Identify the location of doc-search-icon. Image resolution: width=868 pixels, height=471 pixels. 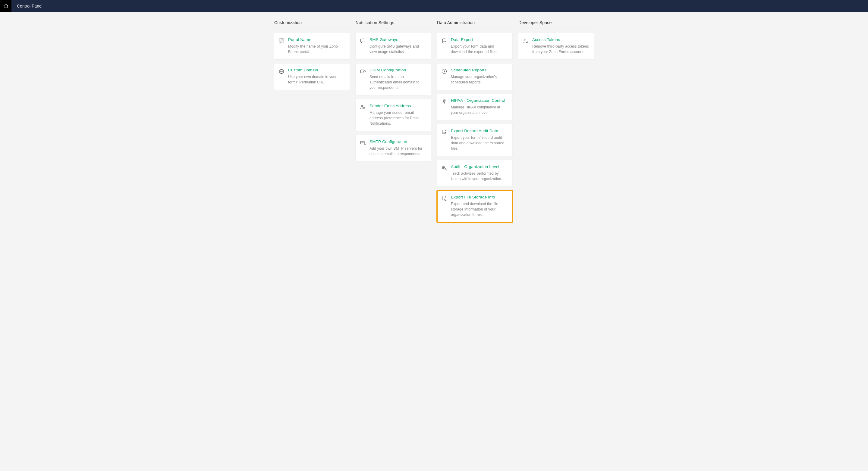
(444, 199).